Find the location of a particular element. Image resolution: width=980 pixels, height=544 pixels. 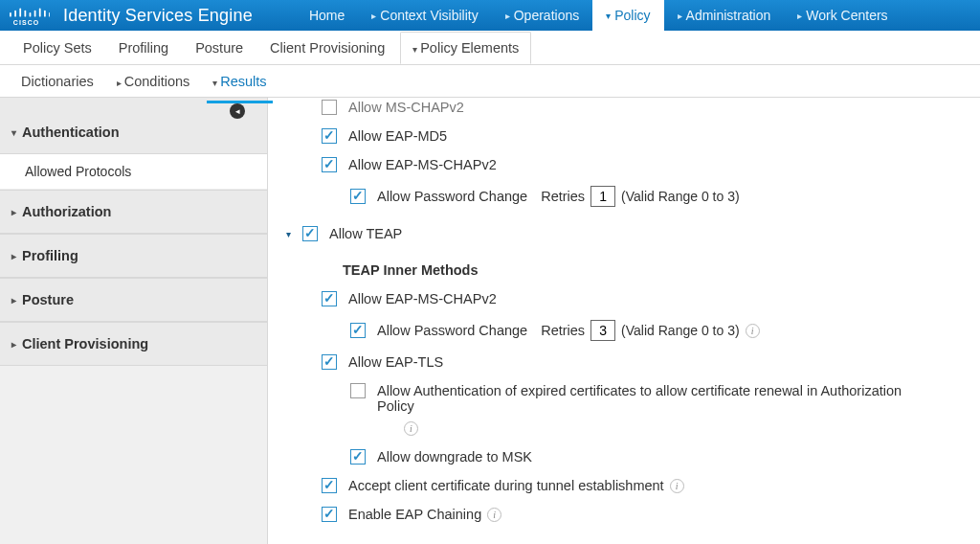

checkbox-eap-md5 is located at coordinates (329, 136).